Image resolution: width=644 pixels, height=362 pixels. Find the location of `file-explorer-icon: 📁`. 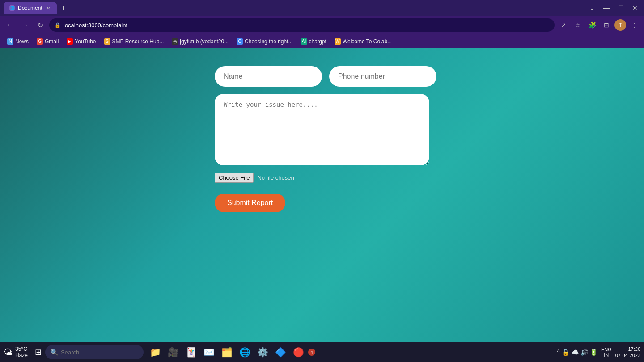

file-explorer-icon: 📁 is located at coordinates (156, 352).